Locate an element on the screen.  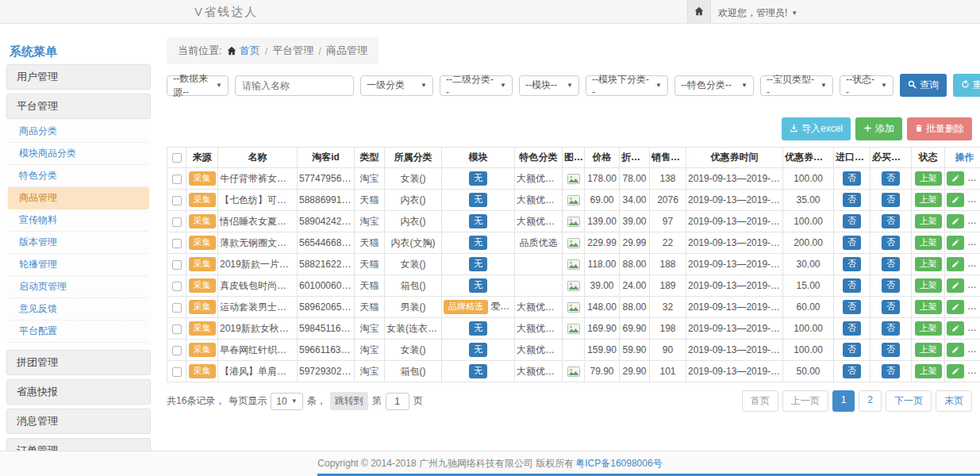
filter-select: --二级分类--▼ is located at coordinates (476, 86).